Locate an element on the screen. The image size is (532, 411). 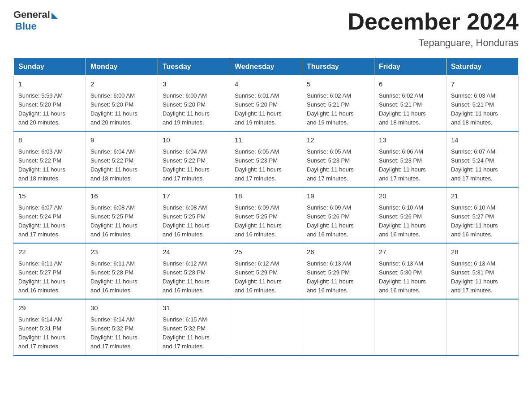
day-number: 14 is located at coordinates (482, 141).